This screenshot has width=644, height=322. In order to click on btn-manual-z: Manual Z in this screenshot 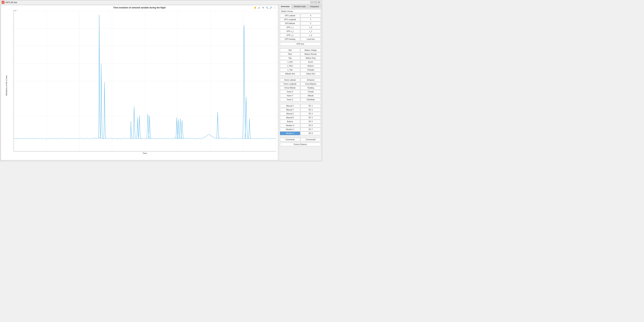, I will do `click(290, 114)`.